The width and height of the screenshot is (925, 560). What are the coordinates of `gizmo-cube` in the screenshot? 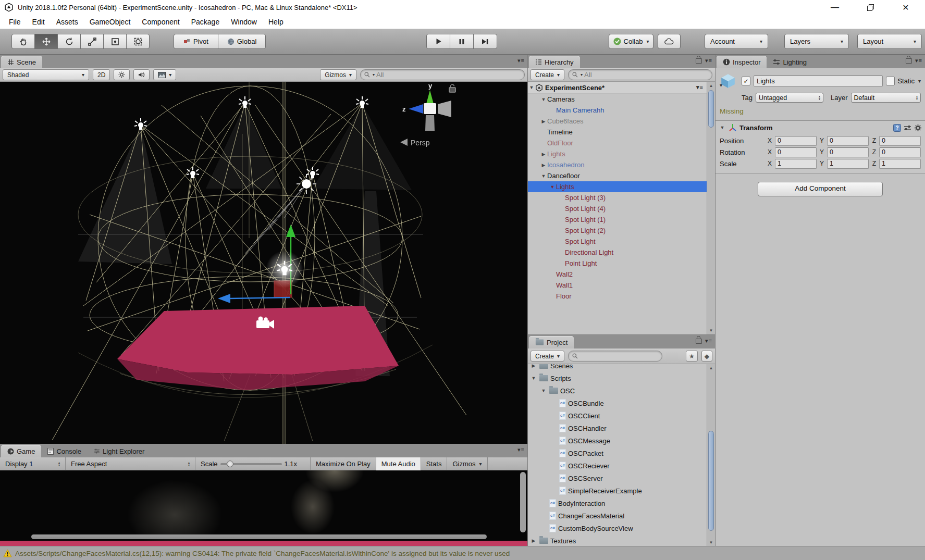 It's located at (430, 108).